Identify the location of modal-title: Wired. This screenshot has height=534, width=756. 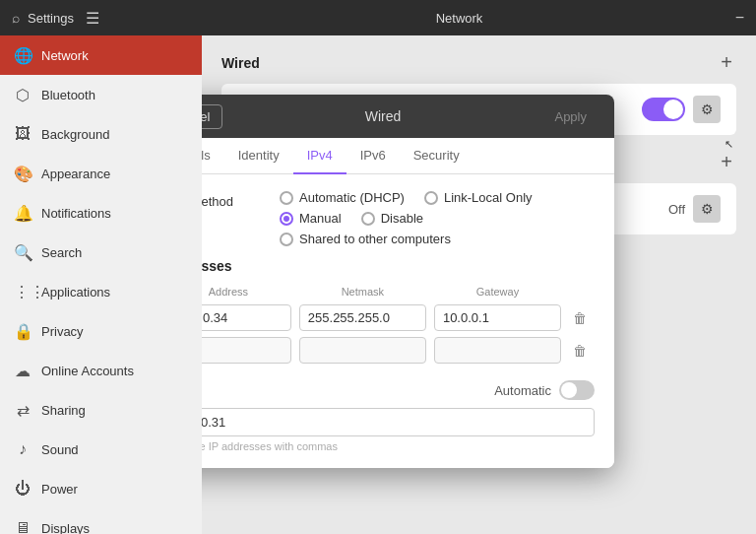
(382, 116).